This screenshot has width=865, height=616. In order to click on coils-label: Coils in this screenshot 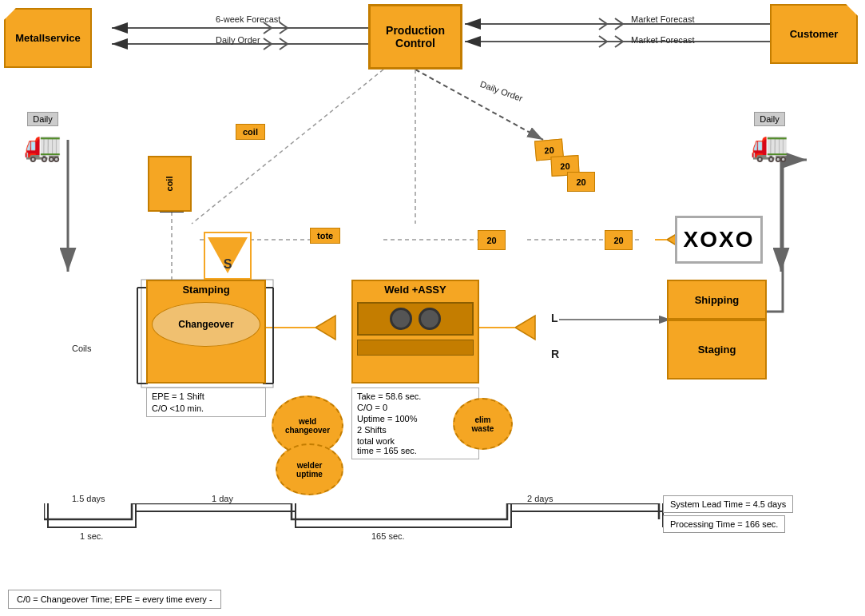, I will do `click(81, 348)`.